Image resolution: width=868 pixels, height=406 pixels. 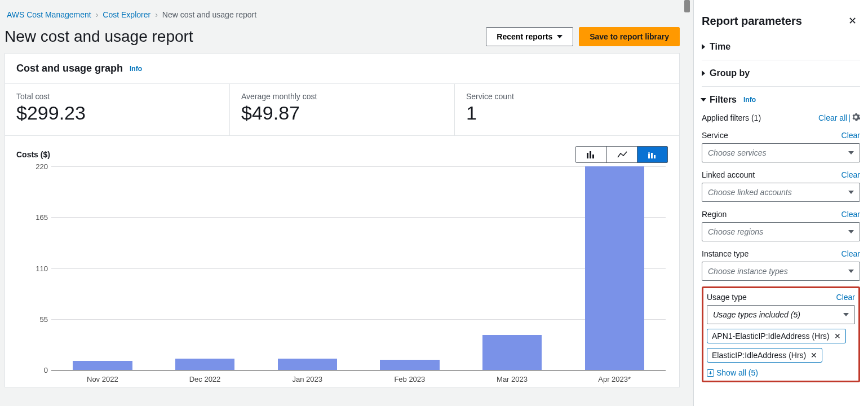 What do you see at coordinates (781, 226) in the screenshot?
I see `filter-region: Region Clear Choose regions` at bounding box center [781, 226].